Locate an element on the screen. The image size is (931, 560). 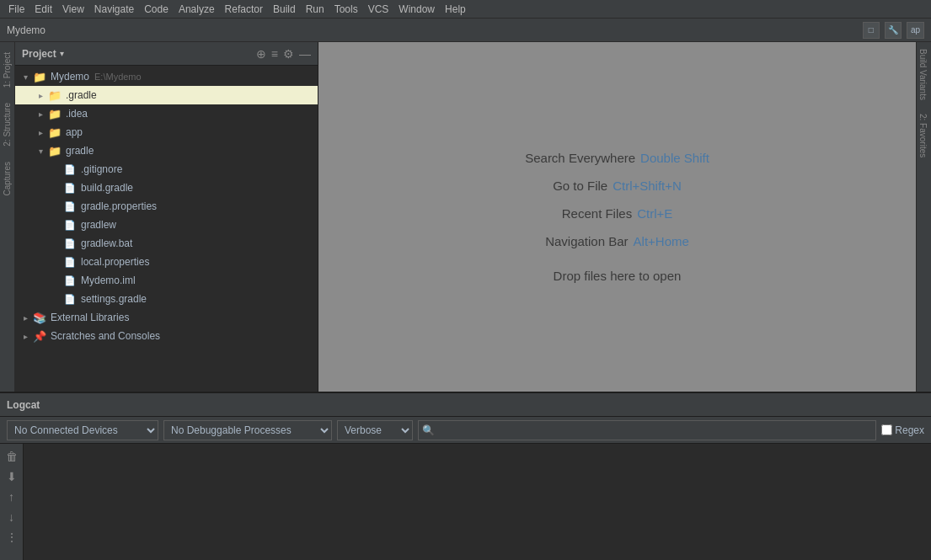
tree-item-external-libs: ▸ 📚 External Libraries is located at coordinates (167, 317).